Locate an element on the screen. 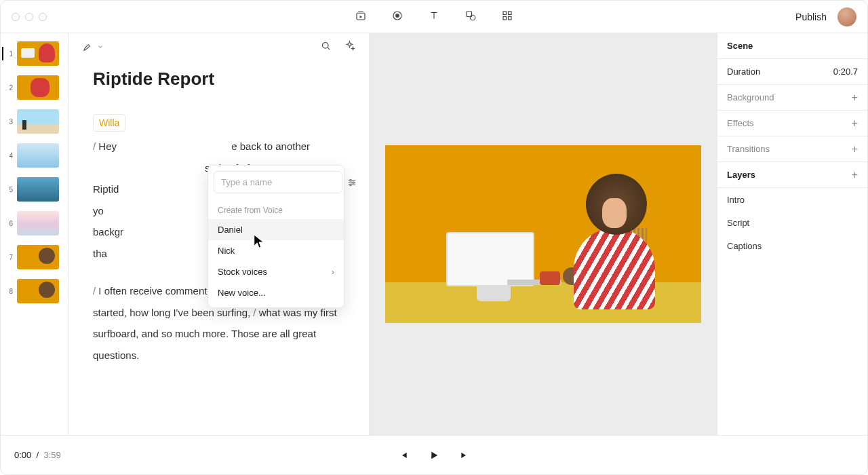 The height and width of the screenshot is (475, 868). write-mode-dropdown is located at coordinates (93, 47).